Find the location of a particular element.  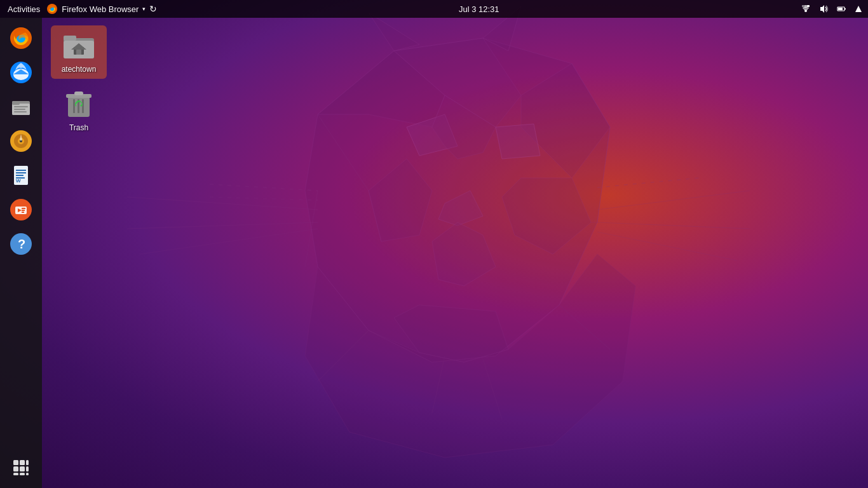

atechtown-label: atechtown is located at coordinates (79, 70).